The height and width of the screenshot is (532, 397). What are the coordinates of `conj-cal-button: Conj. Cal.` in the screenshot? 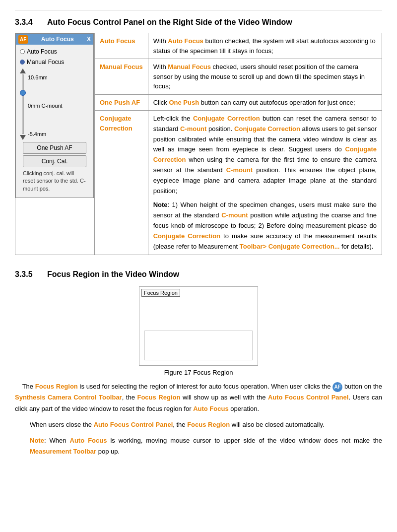 It's located at (55, 161).